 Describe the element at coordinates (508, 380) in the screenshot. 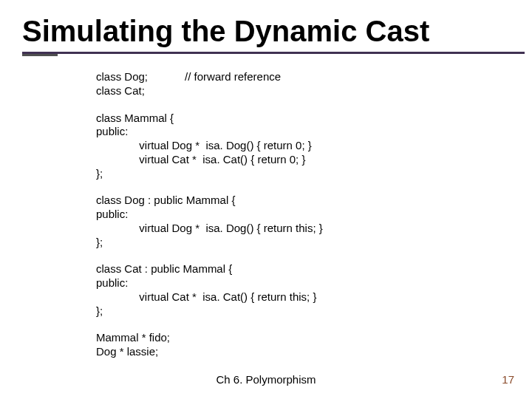

I see `footer-page-number: 17` at that location.